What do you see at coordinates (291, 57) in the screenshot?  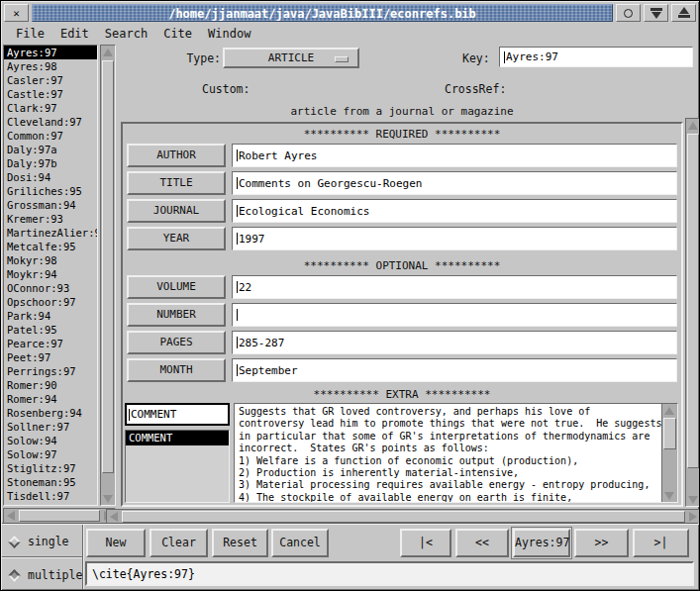 I see `type-select: ARTICLE` at bounding box center [291, 57].